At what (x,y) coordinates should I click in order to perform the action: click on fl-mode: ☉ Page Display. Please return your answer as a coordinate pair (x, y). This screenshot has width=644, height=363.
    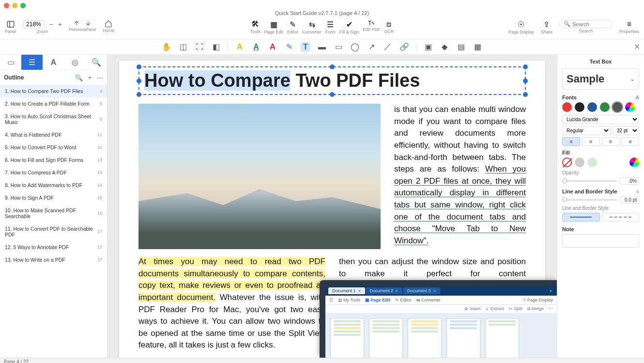
    Looking at the image, I should click on (537, 300).